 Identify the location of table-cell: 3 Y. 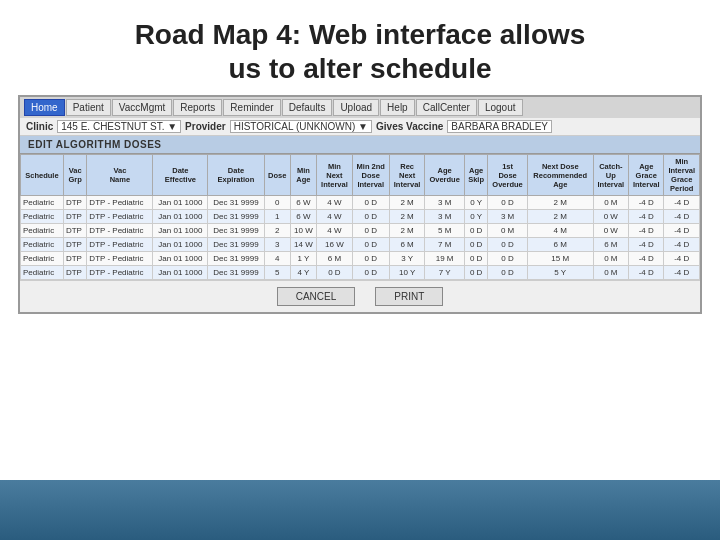
(406, 259).